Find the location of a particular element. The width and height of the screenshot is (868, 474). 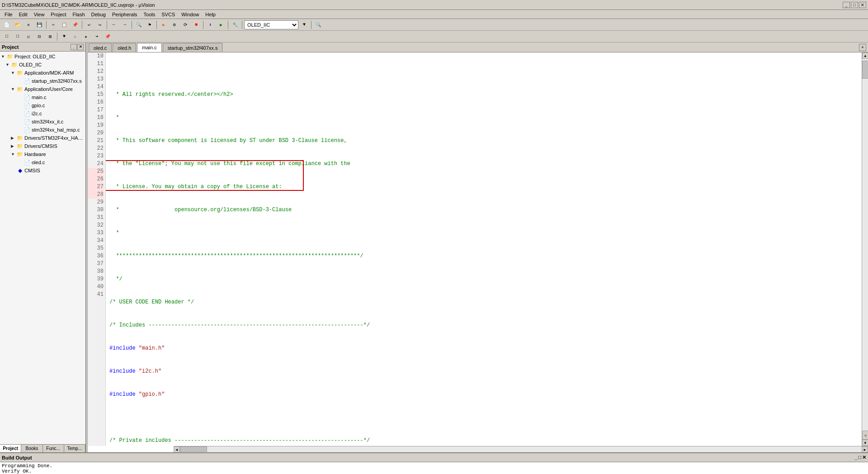

panel-tab-temp: Temp... is located at coordinates (75, 449).